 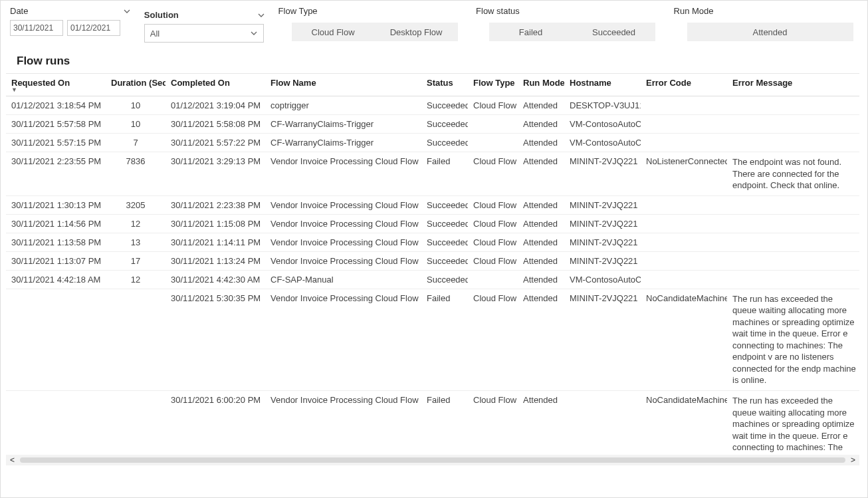 What do you see at coordinates (56, 106) in the screenshot?
I see `cell-requestedOn: 01/12/2021 3:18:54 PM` at bounding box center [56, 106].